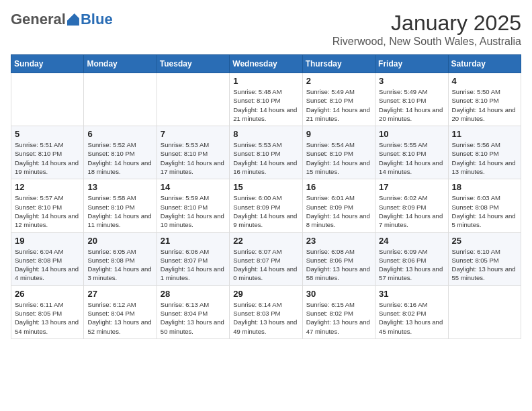 The width and height of the screenshot is (532, 411). I want to click on day-info: Sunrise: 6:02 AM Sunset: 8:09 PM Dayligh…, so click(411, 211).